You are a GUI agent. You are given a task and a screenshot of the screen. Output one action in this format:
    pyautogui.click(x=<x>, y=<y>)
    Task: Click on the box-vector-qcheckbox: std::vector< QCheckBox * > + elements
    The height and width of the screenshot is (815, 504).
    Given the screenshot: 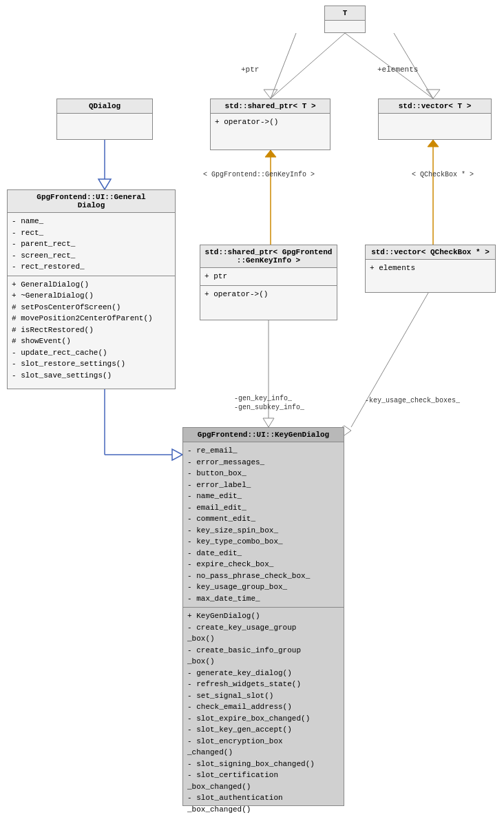 What is the action you would take?
    pyautogui.click(x=430, y=269)
    